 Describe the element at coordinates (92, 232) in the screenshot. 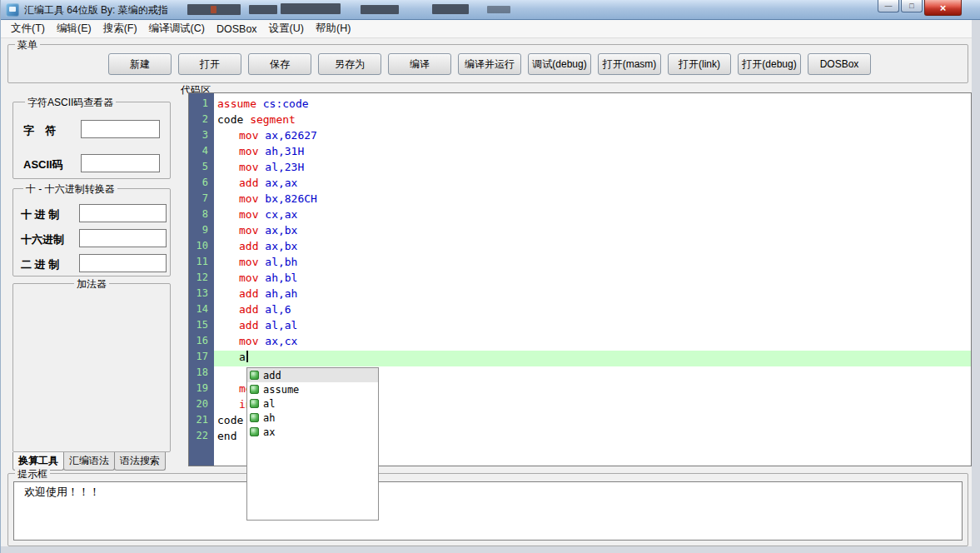

I see `converter-group: 十 - 十六进制转换器 十 进 制 十六进制 二 进 制` at that location.